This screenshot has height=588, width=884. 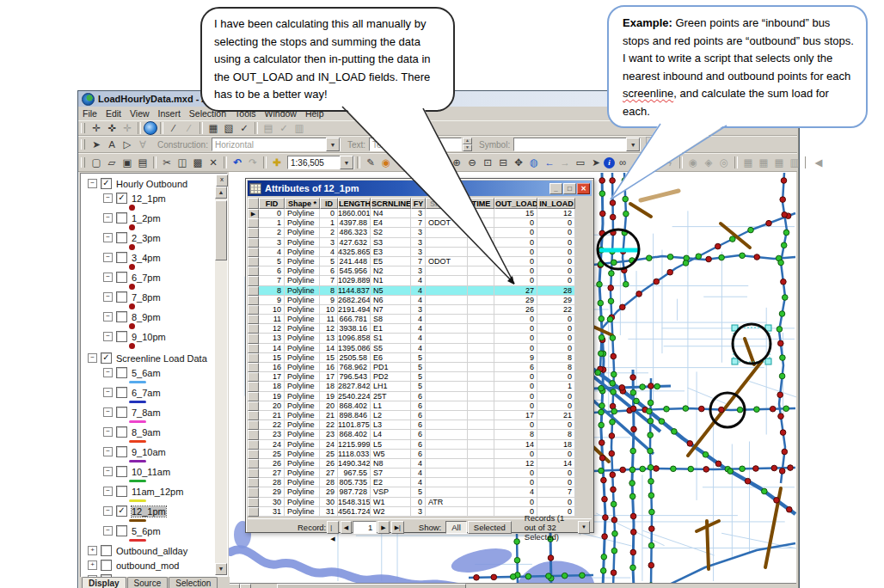 I want to click on cell: 19, so click(x=328, y=397).